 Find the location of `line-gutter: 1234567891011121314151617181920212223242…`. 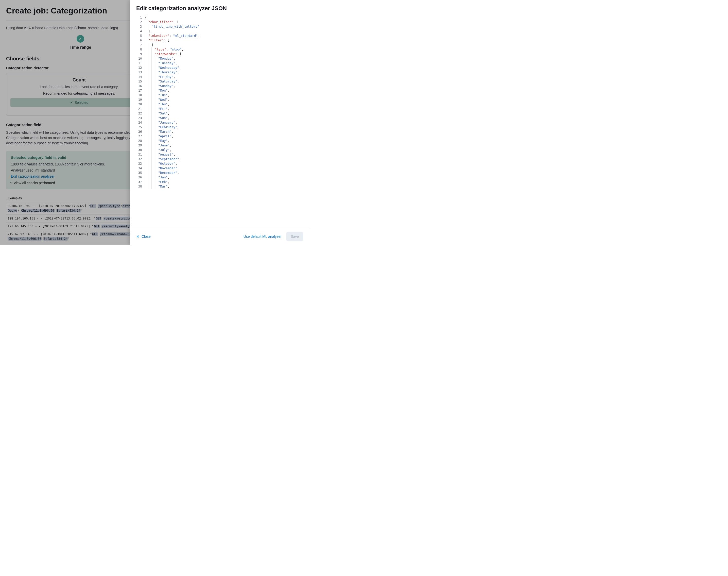

line-gutter: 1234567891011121314151617181920212223242… is located at coordinates (140, 102).